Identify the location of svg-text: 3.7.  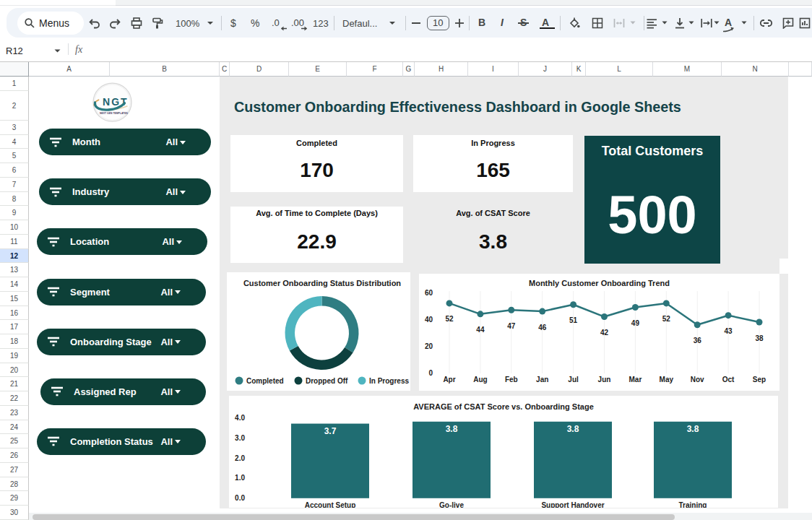
(331, 431).